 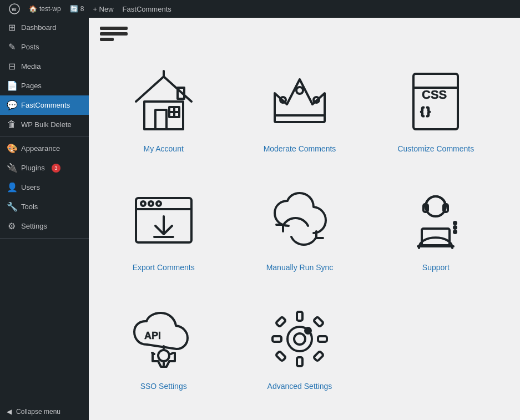 I want to click on dashboard-icon: ⊞, so click(x=12, y=28).